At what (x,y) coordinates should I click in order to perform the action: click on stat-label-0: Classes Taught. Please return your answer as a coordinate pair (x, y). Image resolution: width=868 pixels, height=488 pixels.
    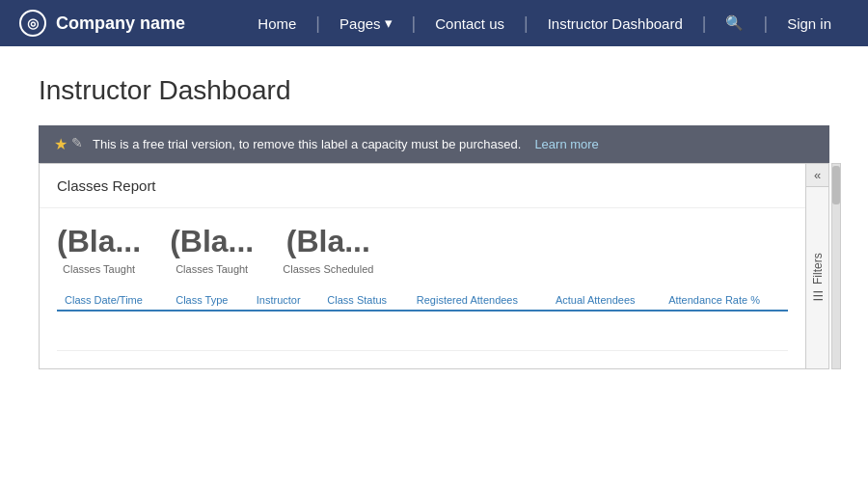
    Looking at the image, I should click on (98, 269).